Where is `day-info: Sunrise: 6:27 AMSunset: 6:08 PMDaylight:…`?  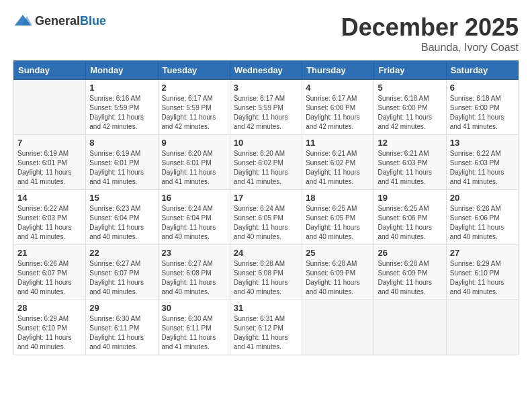
day-info: Sunrise: 6:27 AMSunset: 6:08 PMDaylight:… is located at coordinates (189, 278).